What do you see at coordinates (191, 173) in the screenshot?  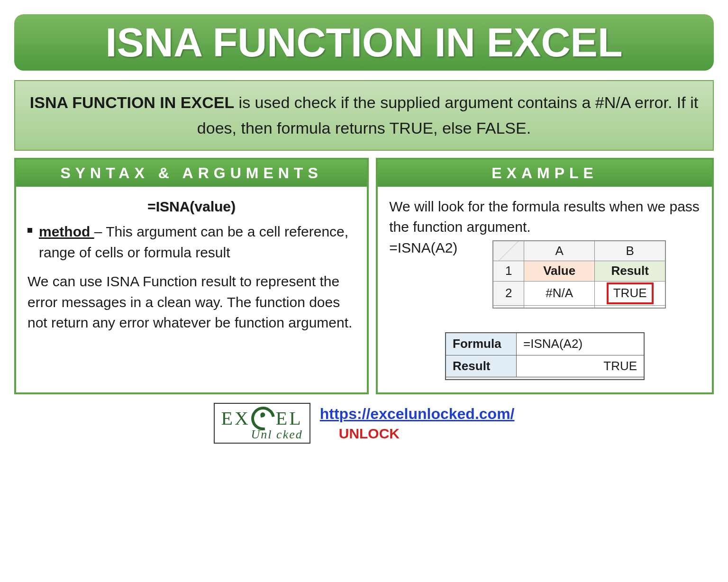 I see `syntax-header: SYNTAX & ARGUMENTS` at bounding box center [191, 173].